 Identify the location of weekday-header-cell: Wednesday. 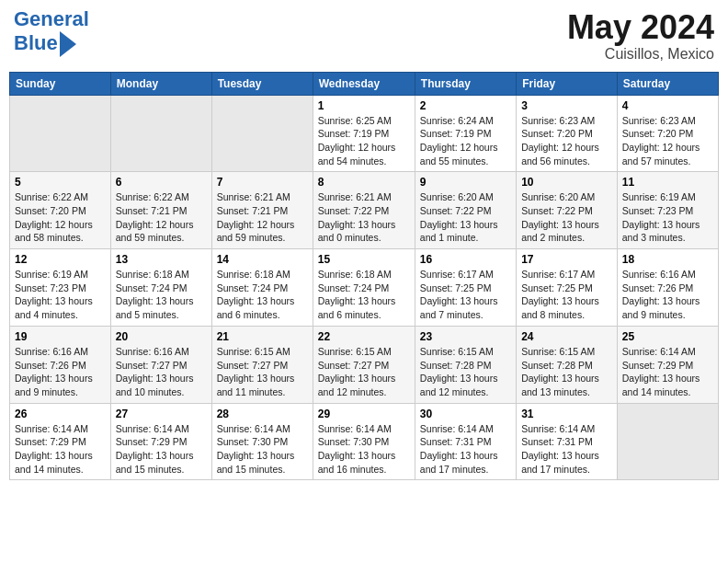
(364, 83).